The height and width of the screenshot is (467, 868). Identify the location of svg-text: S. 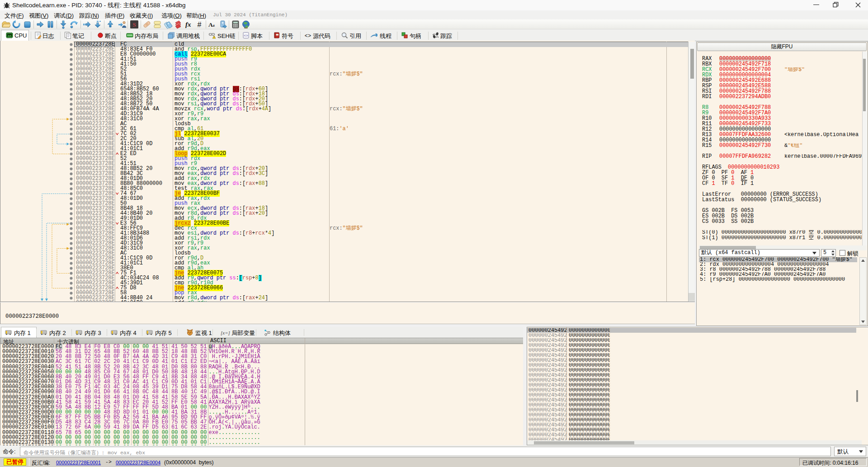
(134, 24).